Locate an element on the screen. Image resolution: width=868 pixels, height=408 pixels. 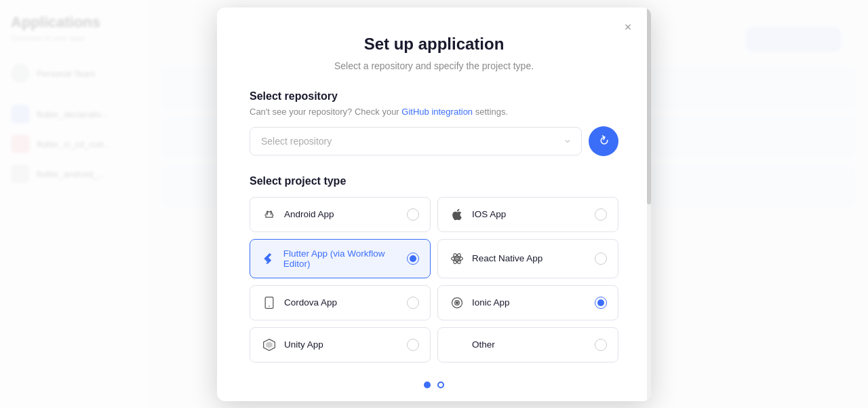
scroll-bar is located at coordinates (649, 204).